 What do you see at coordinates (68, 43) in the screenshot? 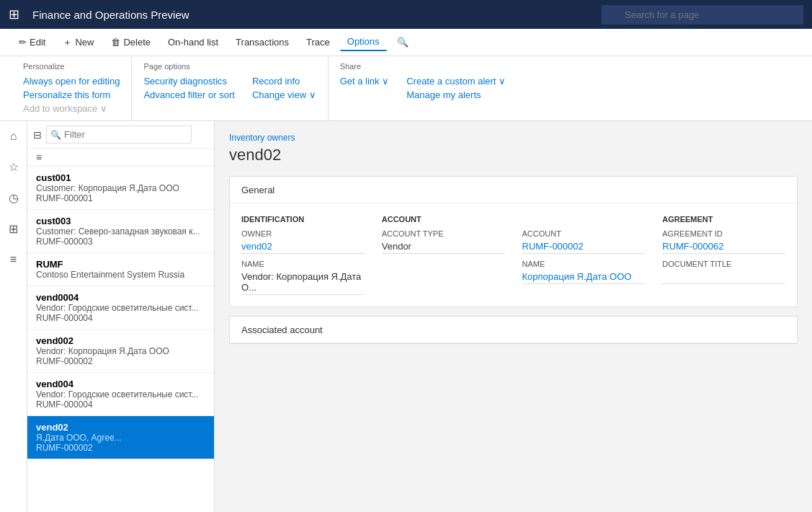
I see `plus-icon: ＋` at bounding box center [68, 43].